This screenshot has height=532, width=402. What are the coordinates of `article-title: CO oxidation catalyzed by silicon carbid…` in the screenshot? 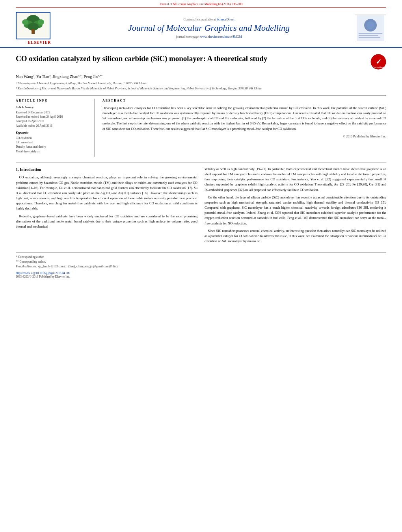 It's located at (193, 59).